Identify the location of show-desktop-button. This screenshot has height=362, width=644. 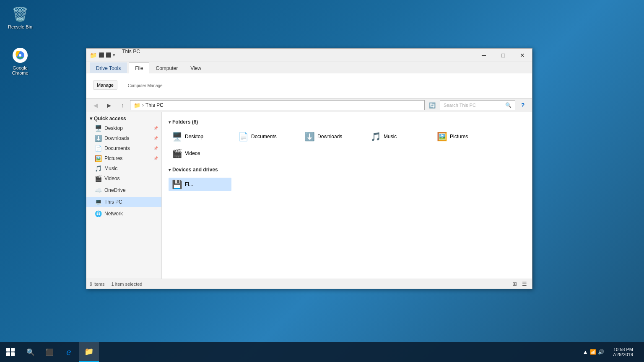
(639, 352).